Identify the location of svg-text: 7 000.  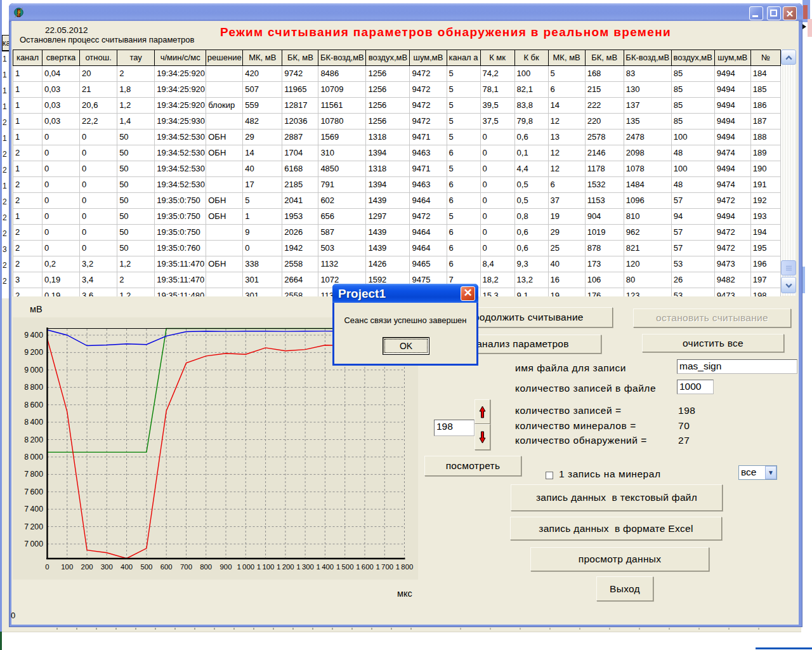
(34, 544).